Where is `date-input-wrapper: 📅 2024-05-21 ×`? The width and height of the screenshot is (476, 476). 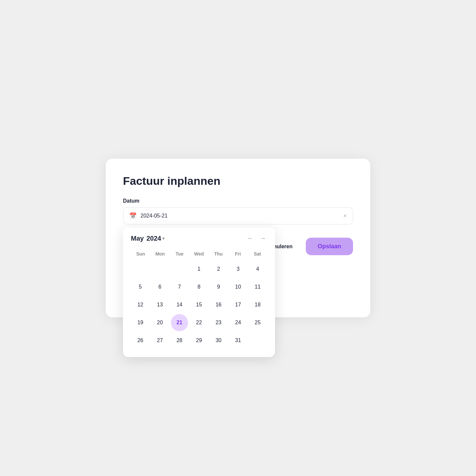 date-input-wrapper: 📅 2024-05-21 × is located at coordinates (238, 216).